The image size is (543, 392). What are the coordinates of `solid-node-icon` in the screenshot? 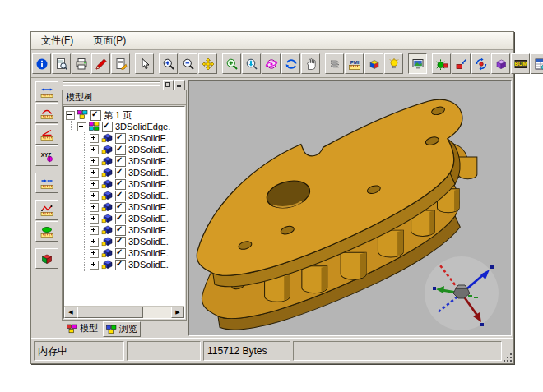 It's located at (107, 219).